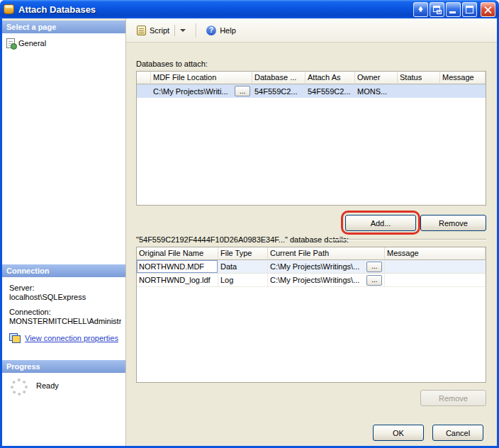 The width and height of the screenshot is (499, 448). What do you see at coordinates (311, 281) in the screenshot?
I see `table-row: NORTHWND_log.ldf Log C:\My Projects\Writ…` at bounding box center [311, 281].